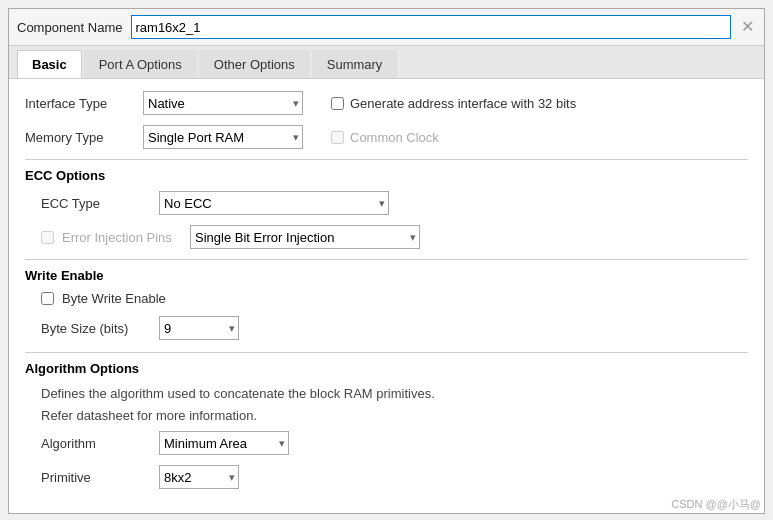 The height and width of the screenshot is (520, 773). I want to click on primitive-row: Primitive 8kx2 4kx2 2kx2, so click(386, 477).